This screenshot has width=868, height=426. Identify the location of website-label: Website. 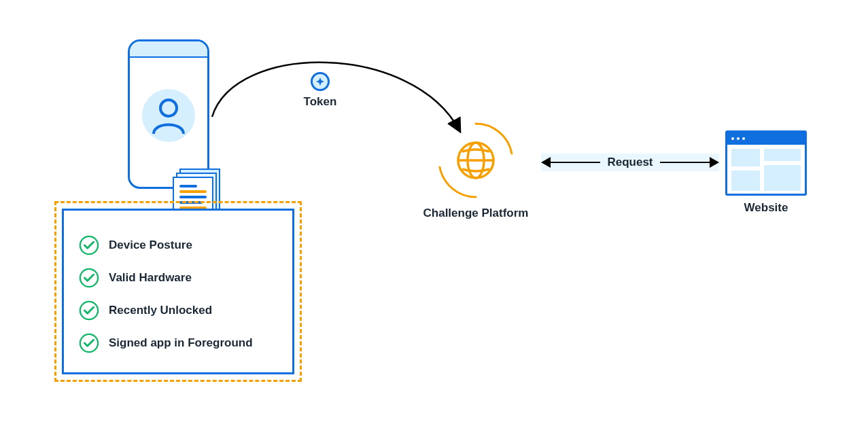
(766, 208).